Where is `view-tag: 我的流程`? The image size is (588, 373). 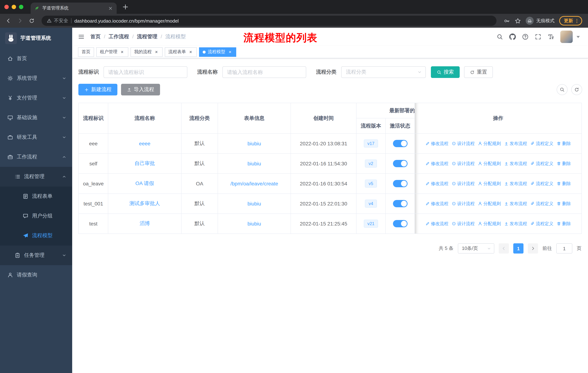 view-tag: 我的流程 is located at coordinates (147, 52).